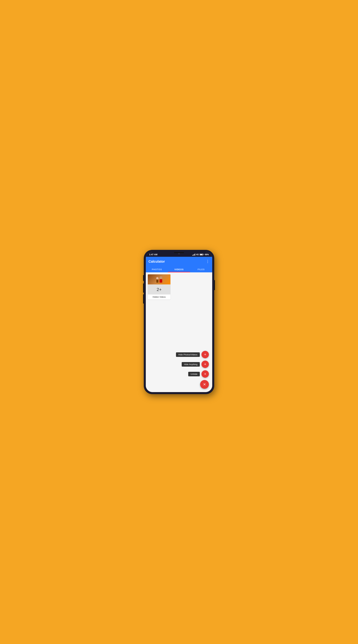  What do you see at coordinates (179, 322) in the screenshot?
I see `phone-frame: 1:47 AM 4G 98% Calcula` at bounding box center [179, 322].